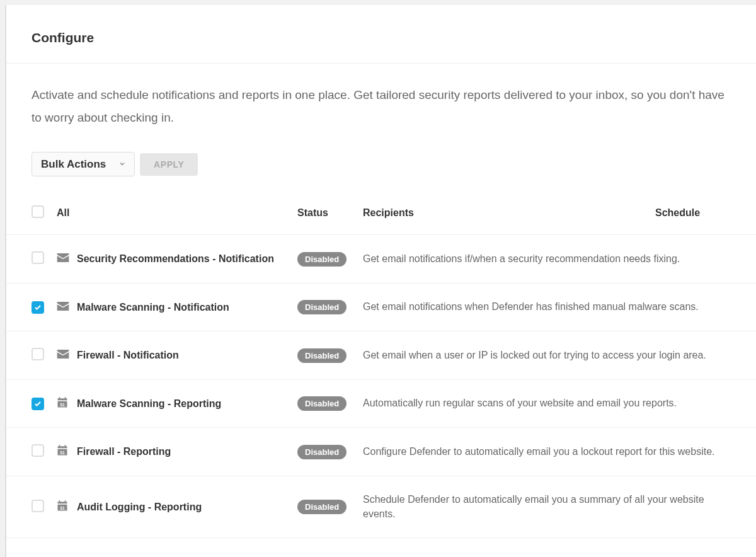 Image resolution: width=756 pixels, height=557 pixels. I want to click on panel-intro: Activate and schedule notifications and …, so click(381, 96).